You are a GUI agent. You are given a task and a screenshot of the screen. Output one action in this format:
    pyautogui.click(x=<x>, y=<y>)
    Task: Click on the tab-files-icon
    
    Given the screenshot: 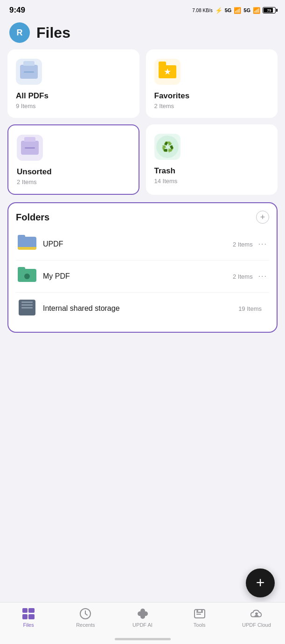 What is the action you would take?
    pyautogui.click(x=28, y=614)
    